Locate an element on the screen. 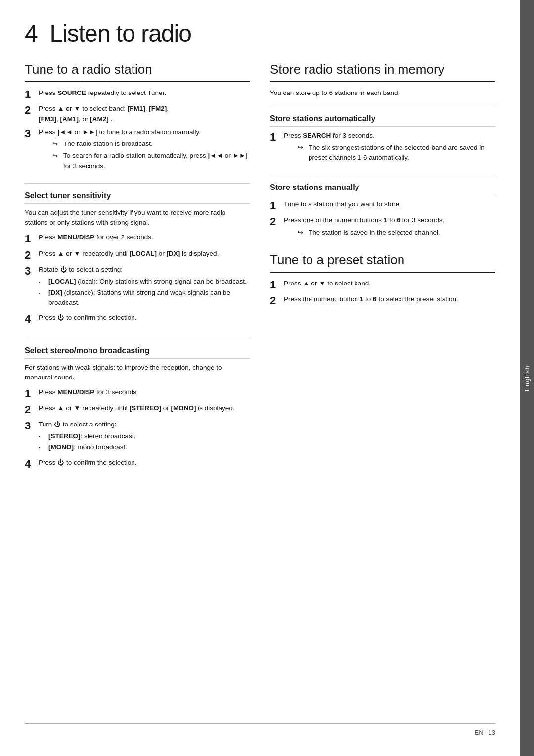  store-section: Store radio stations in memory You can s… is located at coordinates (383, 149).